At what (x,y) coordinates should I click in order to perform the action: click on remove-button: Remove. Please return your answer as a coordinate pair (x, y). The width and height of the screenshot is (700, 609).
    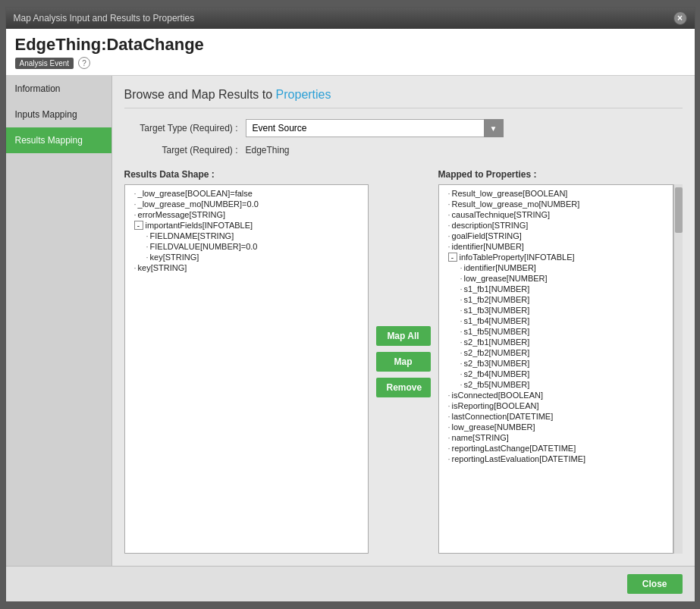
    Looking at the image, I should click on (403, 388).